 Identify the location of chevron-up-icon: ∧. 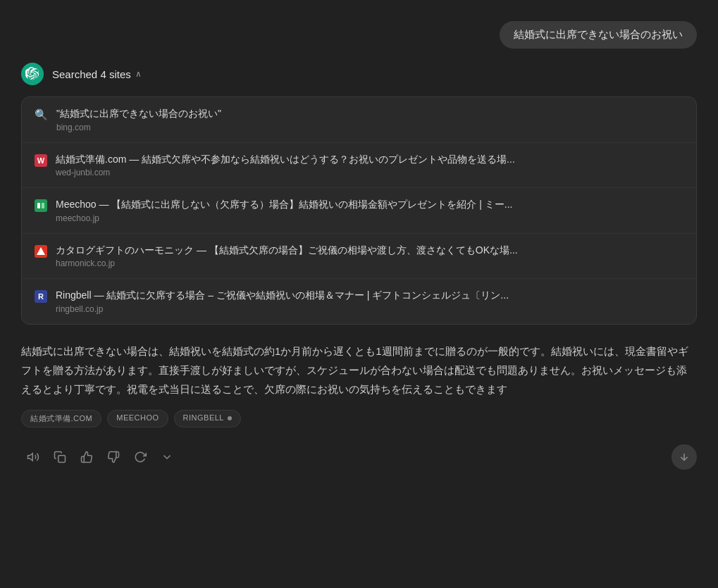
(138, 74).